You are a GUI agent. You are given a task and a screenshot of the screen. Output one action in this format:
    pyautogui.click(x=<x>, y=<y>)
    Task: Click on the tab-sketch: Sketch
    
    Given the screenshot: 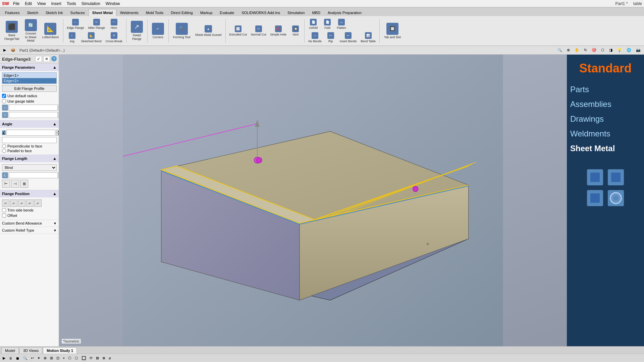 What is the action you would take?
    pyautogui.click(x=33, y=13)
    